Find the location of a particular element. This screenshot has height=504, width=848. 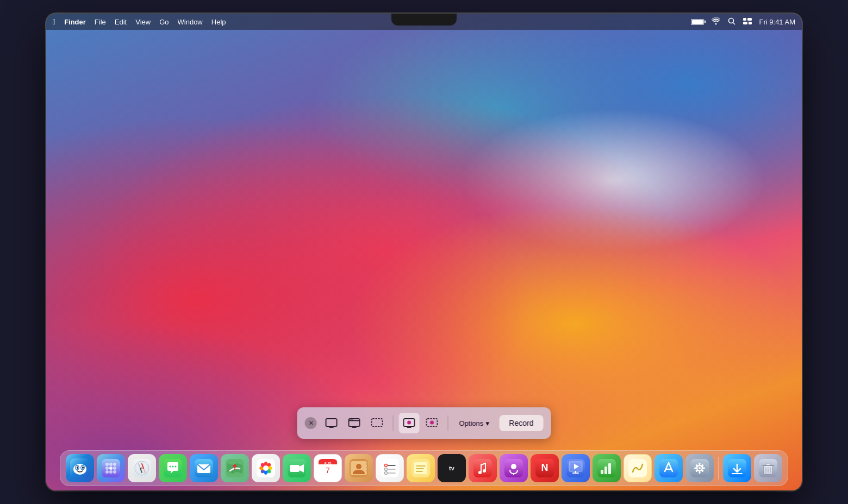

capture-portion-button is located at coordinates (377, 423).